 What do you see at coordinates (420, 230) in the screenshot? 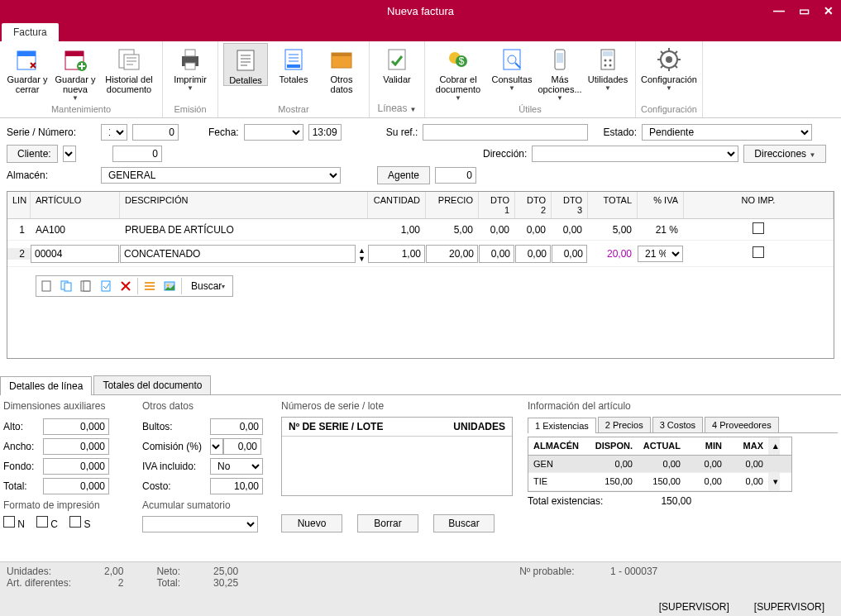
I see `table-row: 1 AA100 PRUEBA DE ARTÍCULO 1,00 5,00 0,0…` at bounding box center [420, 230].